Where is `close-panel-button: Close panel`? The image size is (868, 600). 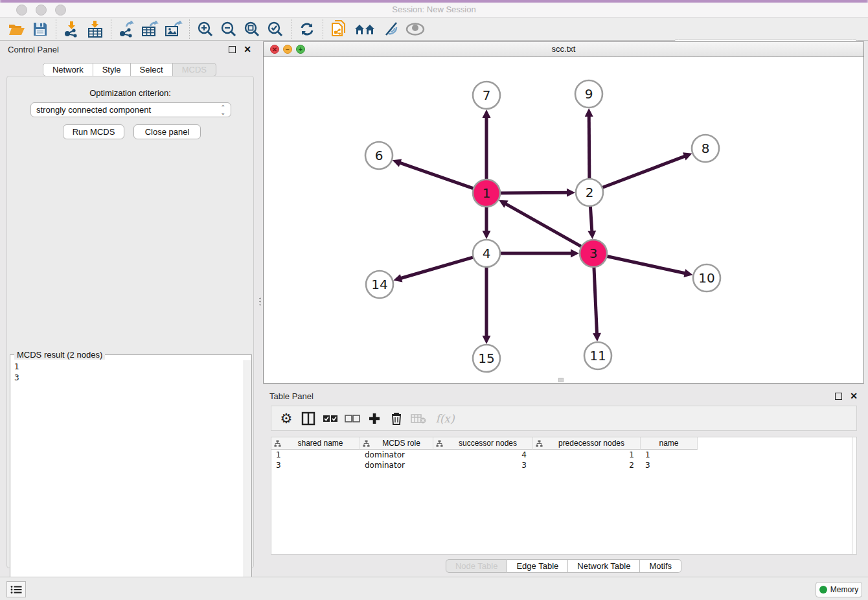 close-panel-button: Close panel is located at coordinates (167, 132).